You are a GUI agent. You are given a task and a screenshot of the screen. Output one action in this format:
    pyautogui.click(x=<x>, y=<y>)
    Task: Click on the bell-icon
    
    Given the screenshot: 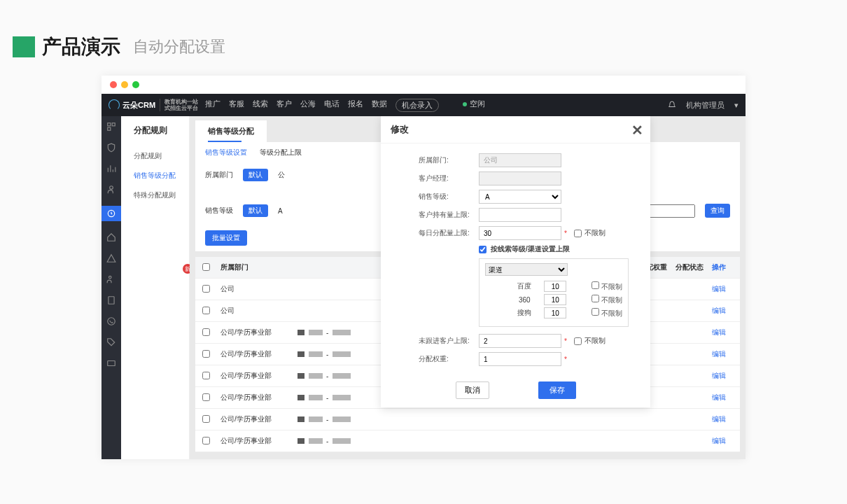 What is the action you would take?
    pyautogui.click(x=672, y=105)
    